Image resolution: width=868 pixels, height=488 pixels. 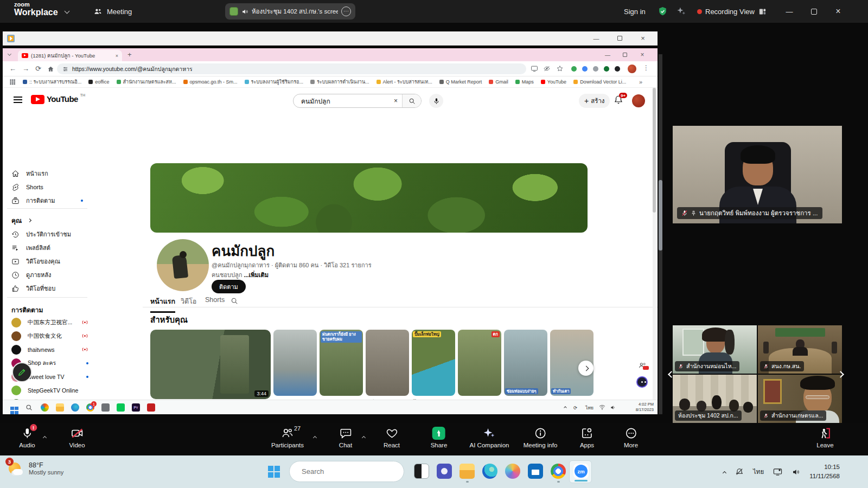 I want to click on wifi-icon, so click(x=602, y=407).